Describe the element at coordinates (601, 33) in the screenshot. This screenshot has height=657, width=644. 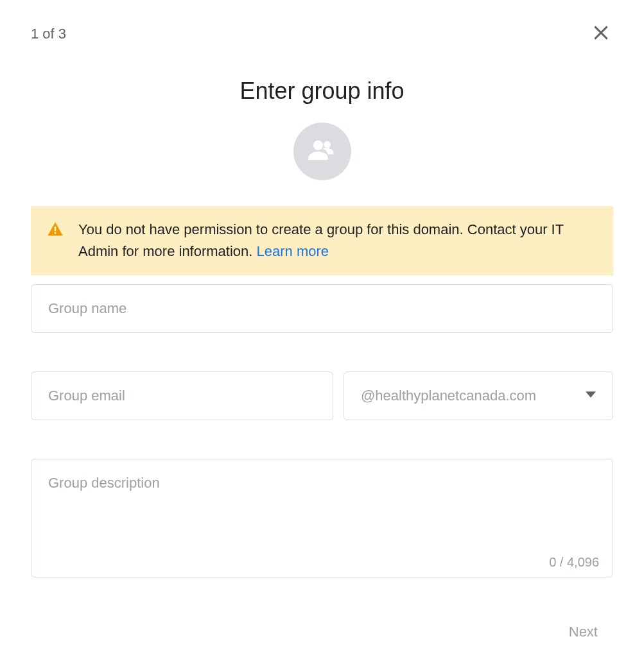
I see `close-button` at that location.